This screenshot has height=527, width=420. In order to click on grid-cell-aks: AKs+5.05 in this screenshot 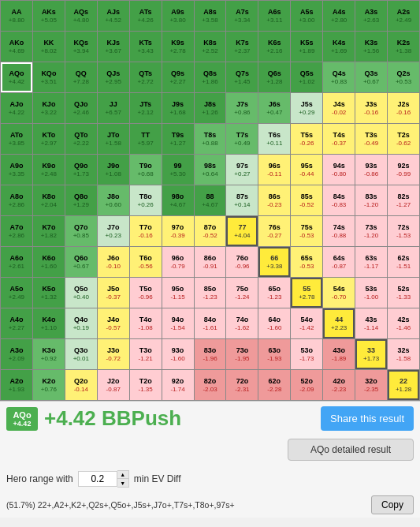, I will do `click(49, 16)`.